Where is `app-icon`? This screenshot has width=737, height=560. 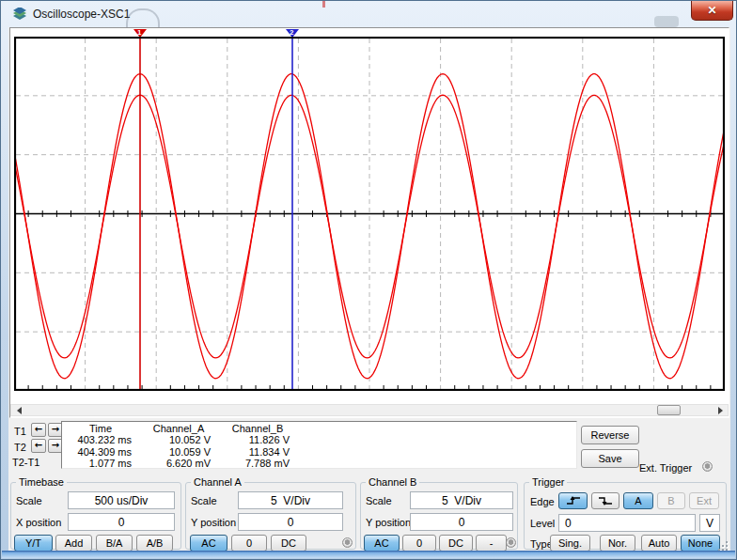
app-icon is located at coordinates (20, 14).